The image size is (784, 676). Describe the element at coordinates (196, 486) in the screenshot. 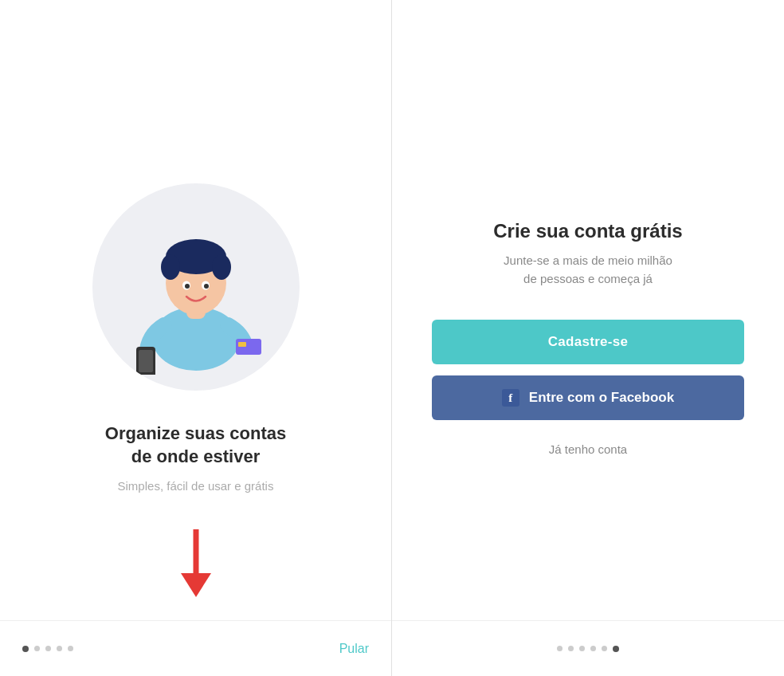

I see `left-subtitle: Simples, fácil de usar e grátis` at that location.